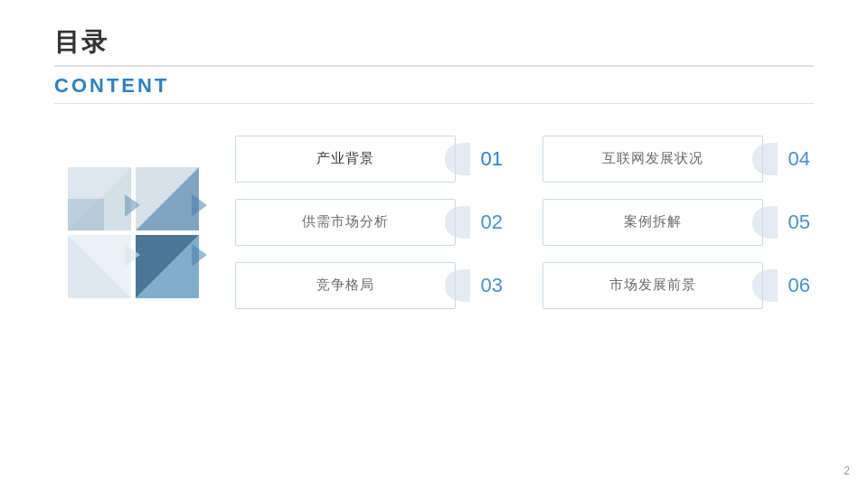  I want to click on menu-item-1: 产业背景 01, so click(371, 159).